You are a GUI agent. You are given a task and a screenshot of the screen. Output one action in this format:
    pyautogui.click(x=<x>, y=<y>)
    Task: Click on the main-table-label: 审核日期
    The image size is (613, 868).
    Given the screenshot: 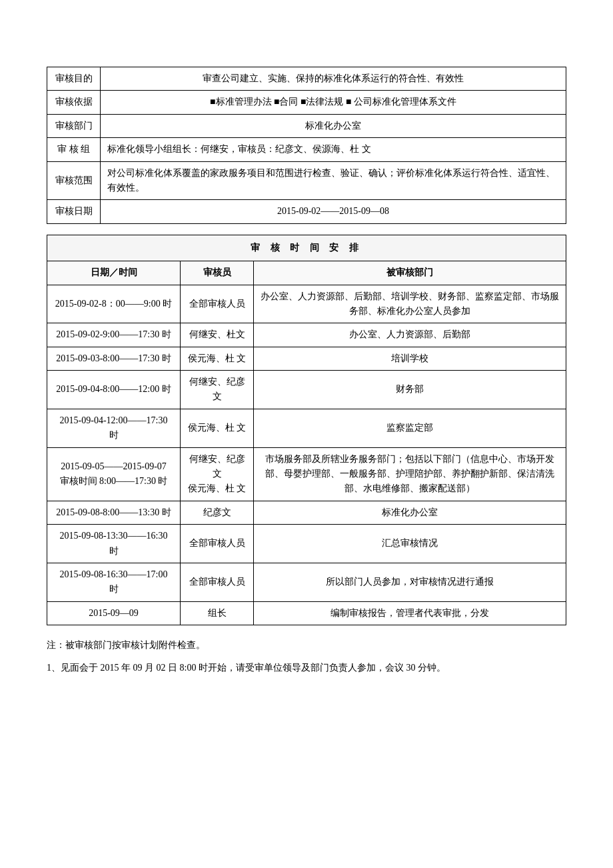 What is the action you would take?
    pyautogui.click(x=74, y=212)
    